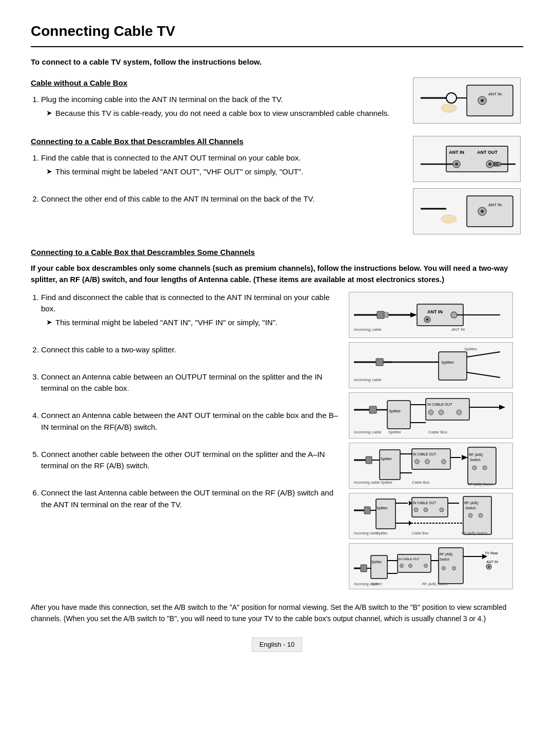 The image size is (554, 756). Describe the element at coordinates (467, 159) in the screenshot. I see `diagram-ant-in-out: ANT IN ANT OUT` at that location.